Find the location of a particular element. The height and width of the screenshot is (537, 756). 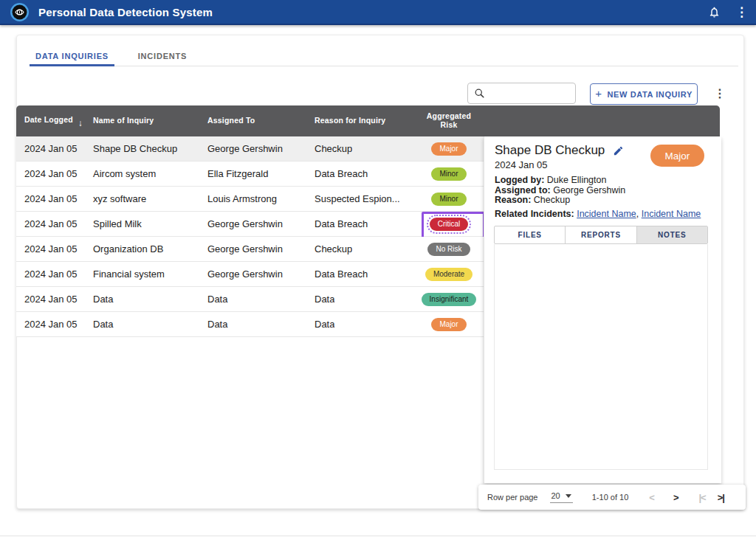

table-row: 2024 Jan 05 xyz software Louis Armstrong… is located at coordinates (250, 199).